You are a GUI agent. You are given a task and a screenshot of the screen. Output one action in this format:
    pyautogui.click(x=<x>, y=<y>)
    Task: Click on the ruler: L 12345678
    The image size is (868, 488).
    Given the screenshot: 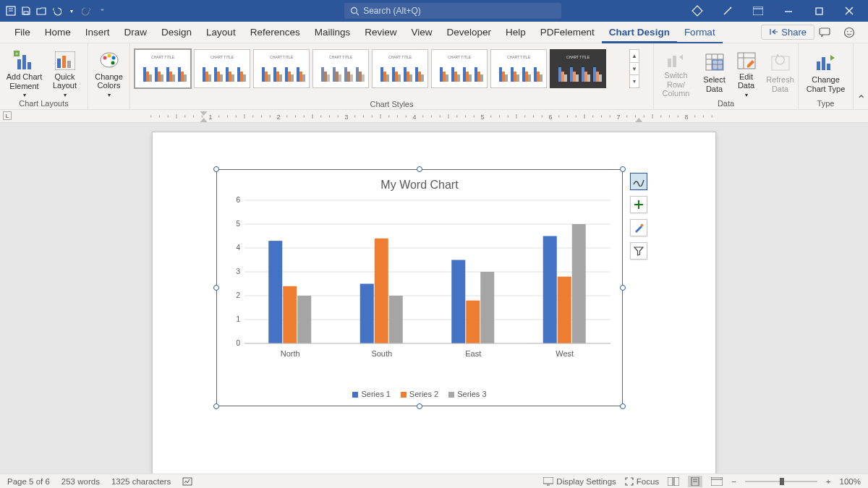 What is the action you would take?
    pyautogui.click(x=434, y=116)
    